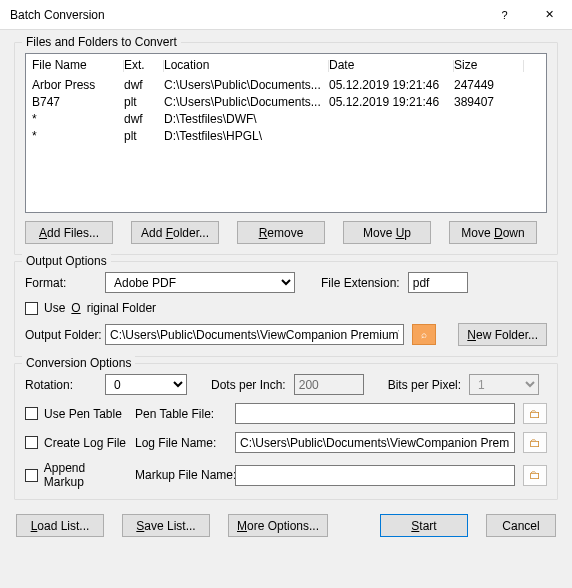 This screenshot has height=588, width=572. I want to click on dpi-label: Dots per Inch:, so click(248, 385).